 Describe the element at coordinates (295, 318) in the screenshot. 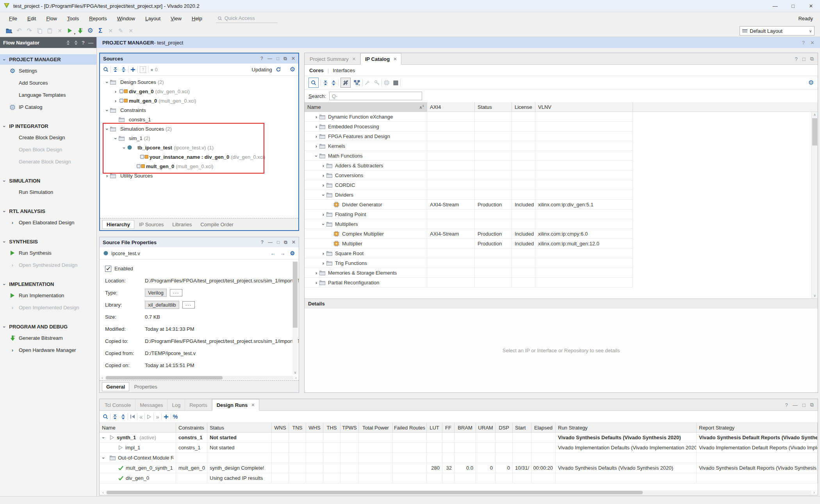

I see `vertical-scrollbar: ∨` at that location.